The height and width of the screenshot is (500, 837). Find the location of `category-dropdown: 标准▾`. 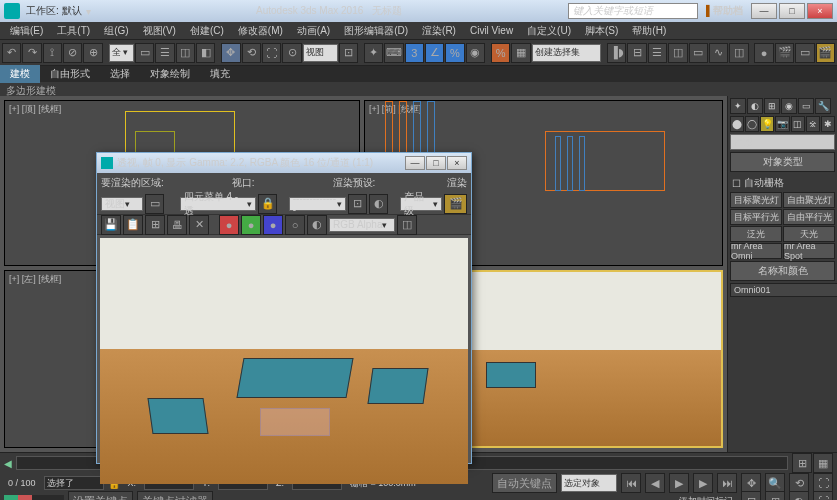

category-dropdown: 标准▾ is located at coordinates (782, 142).